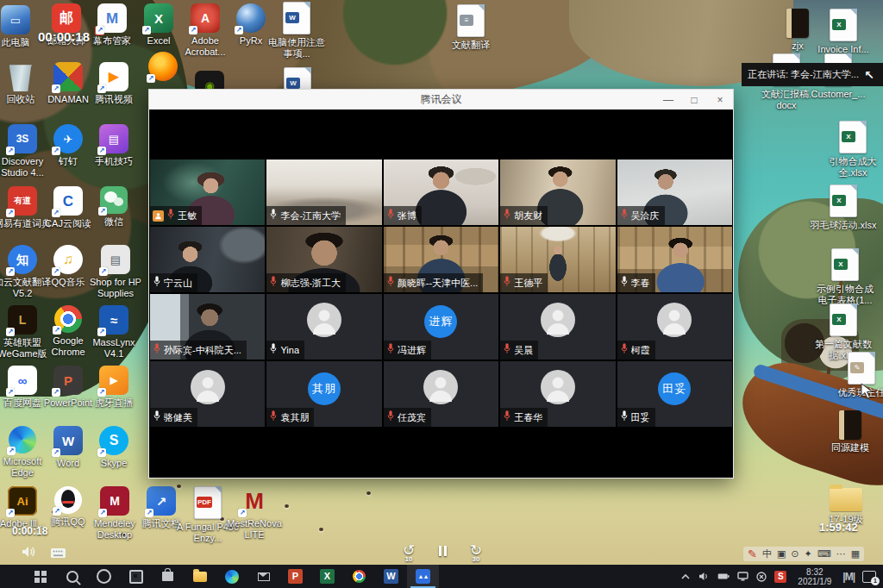  Describe the element at coordinates (442, 260) in the screenshot. I see `participant-tile: 颜晓晖--天津中医...` at that location.